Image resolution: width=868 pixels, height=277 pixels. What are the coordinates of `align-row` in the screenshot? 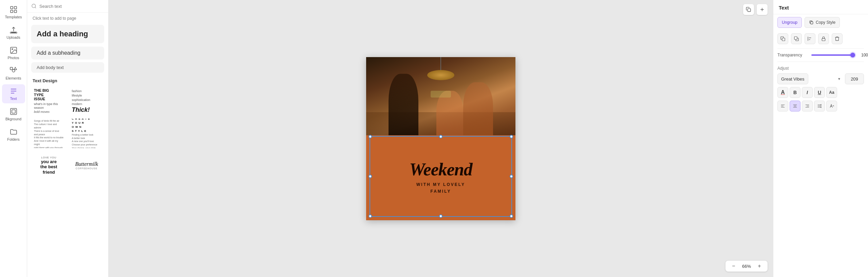 It's located at (820, 106).